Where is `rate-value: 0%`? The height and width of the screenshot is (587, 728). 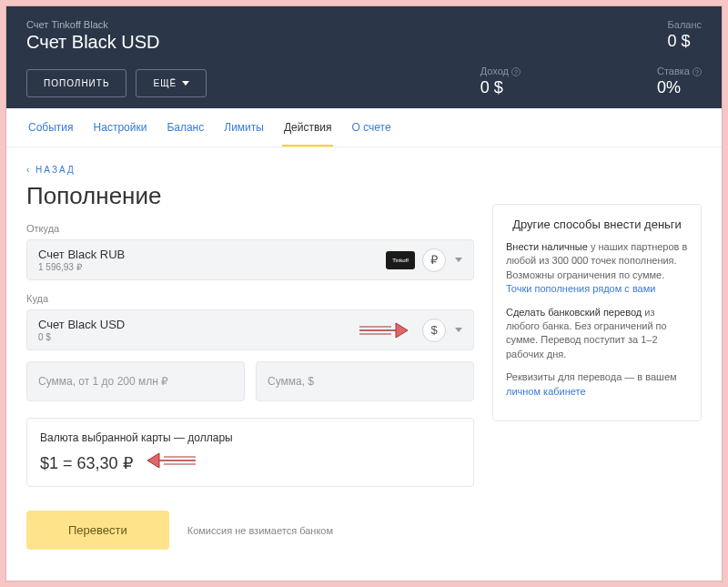 rate-value: 0% is located at coordinates (679, 87).